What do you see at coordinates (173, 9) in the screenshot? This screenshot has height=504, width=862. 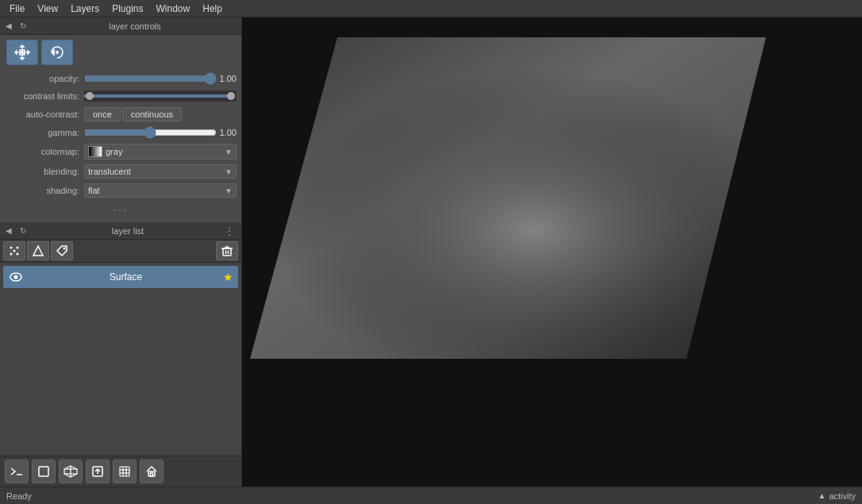 I see `menu-window: Window` at bounding box center [173, 9].